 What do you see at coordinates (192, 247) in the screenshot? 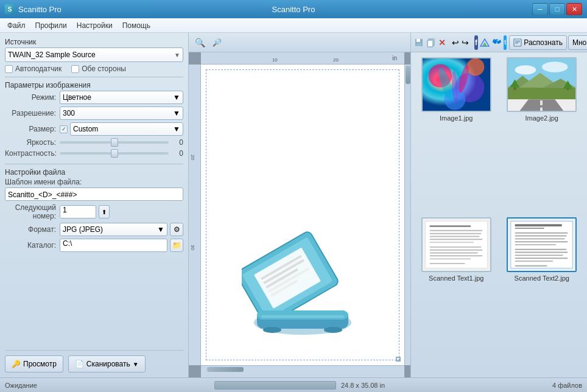
I see `ruler-v-mark-30: 30` at bounding box center [192, 247].